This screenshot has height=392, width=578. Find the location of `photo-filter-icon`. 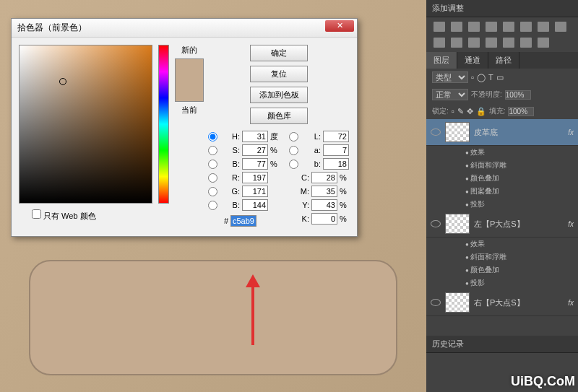

photo-filter-icon is located at coordinates (561, 27).